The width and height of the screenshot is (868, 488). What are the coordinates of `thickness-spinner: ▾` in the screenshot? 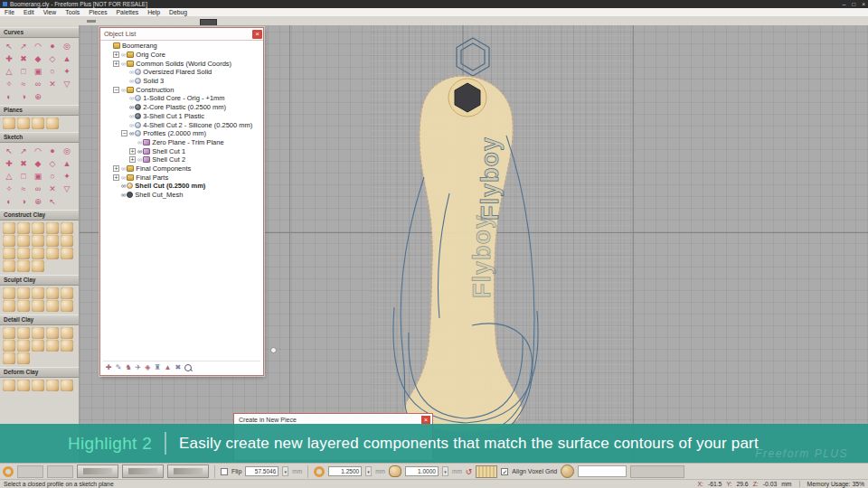 It's located at (369, 472).